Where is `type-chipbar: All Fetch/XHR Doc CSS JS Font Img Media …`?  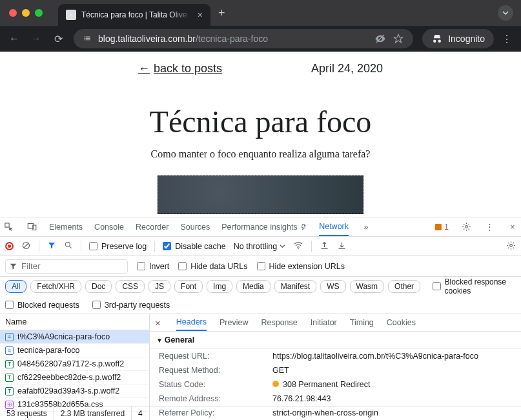
type-chipbar: All Fetch/XHR Doc CSS JS Font Img Media … is located at coordinates (261, 286).